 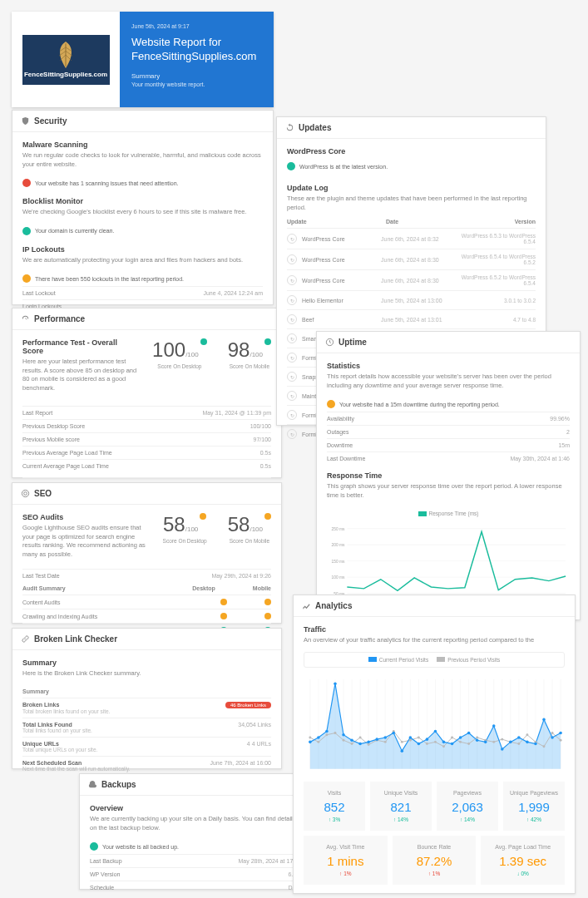 I want to click on report-title: Website Report for FenceSittingSupplies.…, so click(x=196, y=50).